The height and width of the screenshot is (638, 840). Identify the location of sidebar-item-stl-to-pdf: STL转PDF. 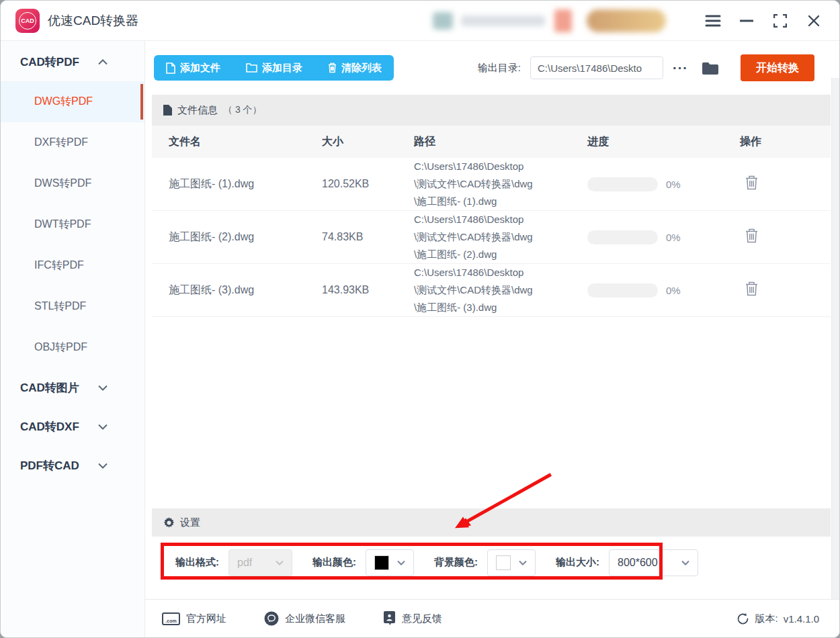
(73, 306).